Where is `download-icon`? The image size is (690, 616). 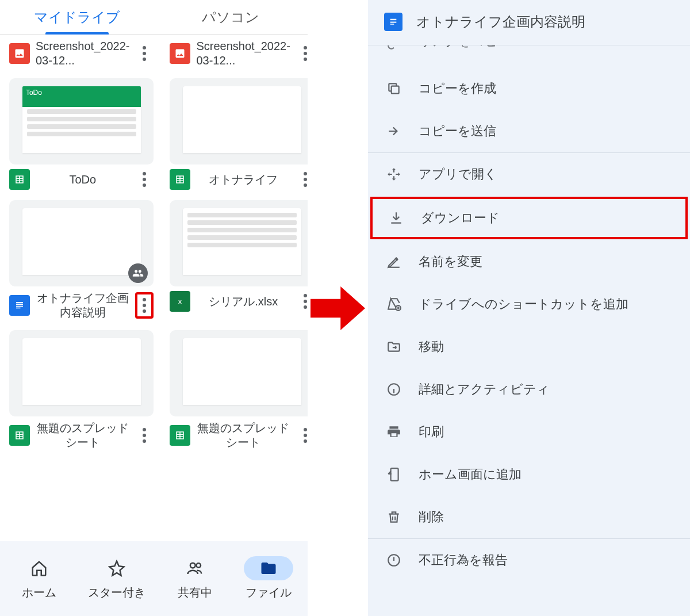 download-icon is located at coordinates (396, 218).